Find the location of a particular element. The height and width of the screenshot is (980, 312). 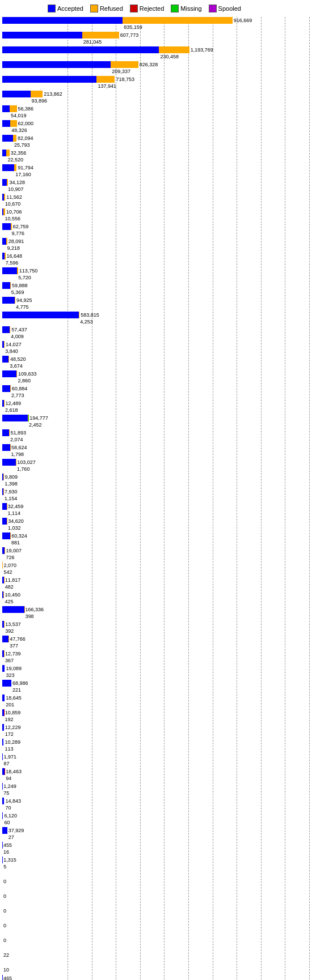

table-row: lodman-bin2,070542 is located at coordinates (156, 569).